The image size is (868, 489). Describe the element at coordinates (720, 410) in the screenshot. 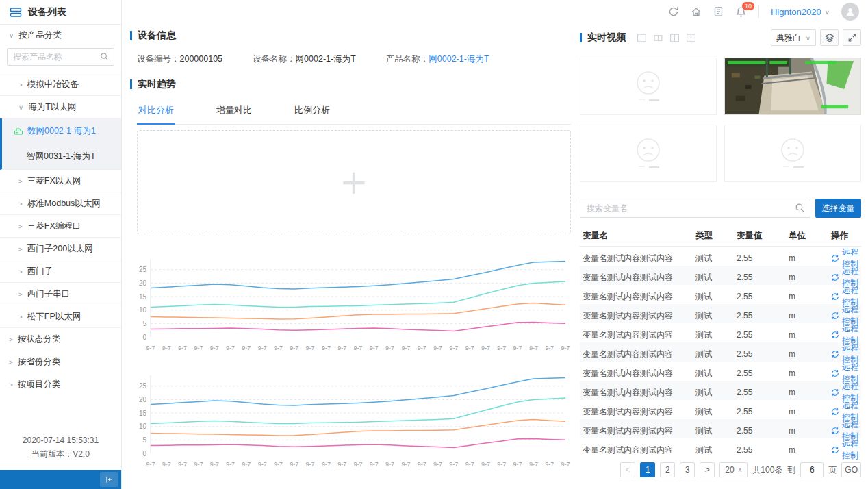

I see `table-row: 变量名测试内容测试内容测试2.55m远程控制` at that location.